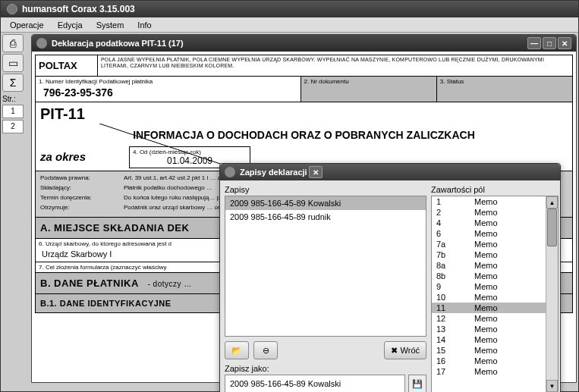 The height and width of the screenshot is (392, 579). What do you see at coordinates (326, 217) in the screenshot?
I see `entry-item: 2009 985-166-45-89 rudnik` at bounding box center [326, 217].